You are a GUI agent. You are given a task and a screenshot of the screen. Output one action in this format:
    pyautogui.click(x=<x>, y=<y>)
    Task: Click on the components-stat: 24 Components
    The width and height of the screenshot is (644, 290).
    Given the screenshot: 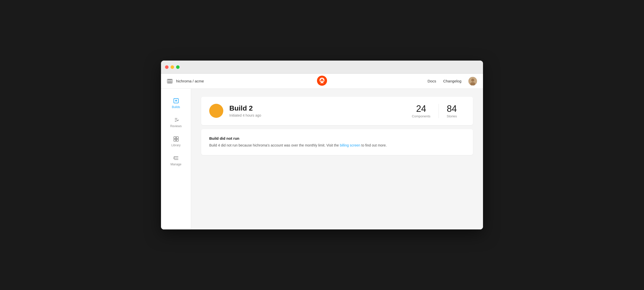 What is the action you would take?
    pyautogui.click(x=421, y=111)
    